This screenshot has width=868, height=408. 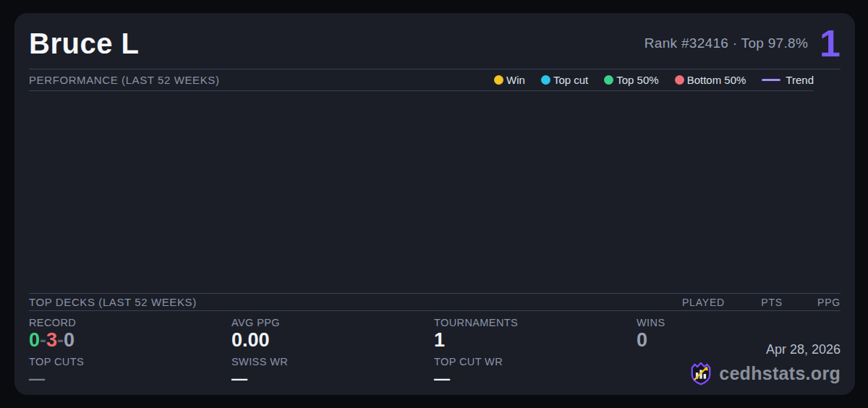 I want to click on record-label: RECORD, so click(x=130, y=323).